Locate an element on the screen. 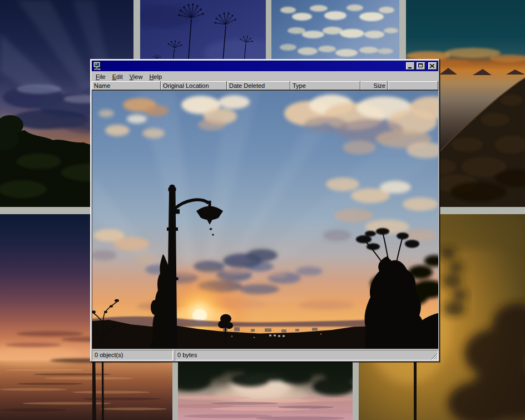 The height and width of the screenshot is (420, 525). resize-grip-icon is located at coordinates (434, 356).